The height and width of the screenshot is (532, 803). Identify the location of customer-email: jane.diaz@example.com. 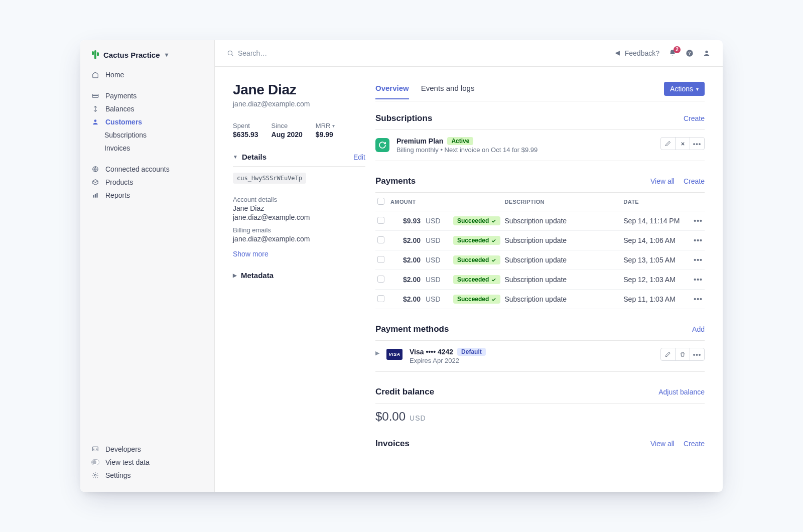
(299, 104).